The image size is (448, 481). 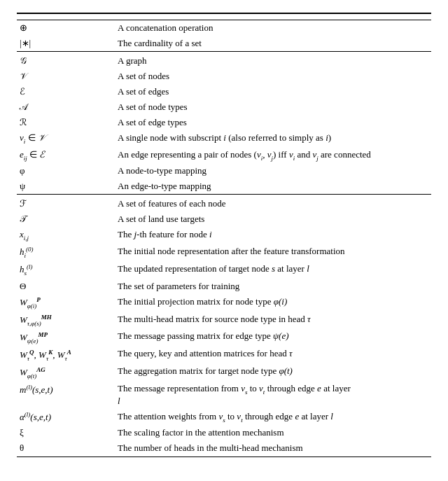 What do you see at coordinates (224, 449) in the screenshot?
I see `table-row: θThe number of heads in the multi-head m…` at bounding box center [224, 449].